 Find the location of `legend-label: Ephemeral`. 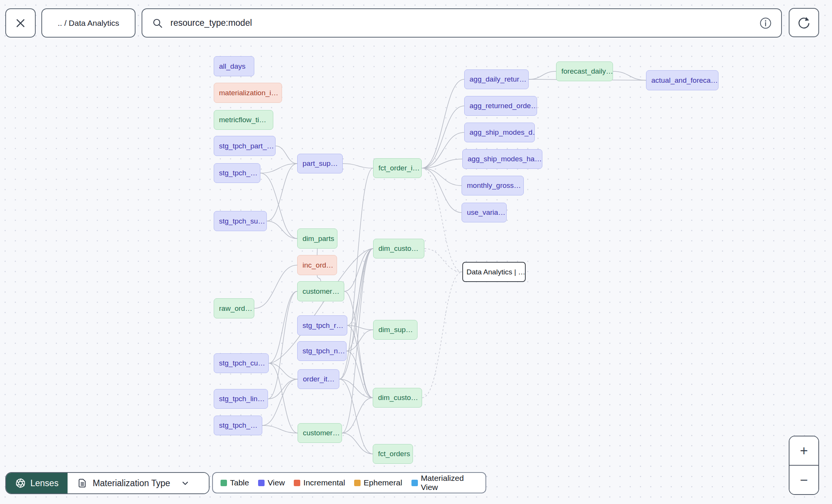

legend-label: Ephemeral is located at coordinates (383, 483).